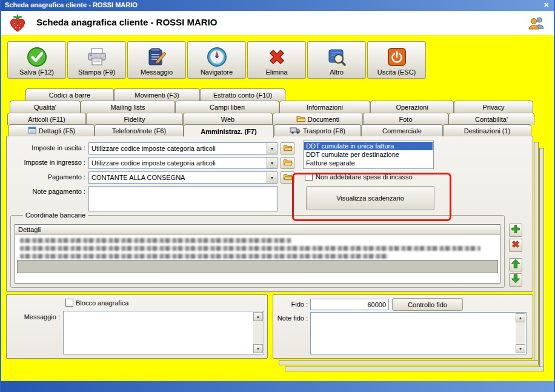 The image size is (555, 392). What do you see at coordinates (418, 333) in the screenshot?
I see `note-fido-textarea: ▲ ▼` at bounding box center [418, 333].